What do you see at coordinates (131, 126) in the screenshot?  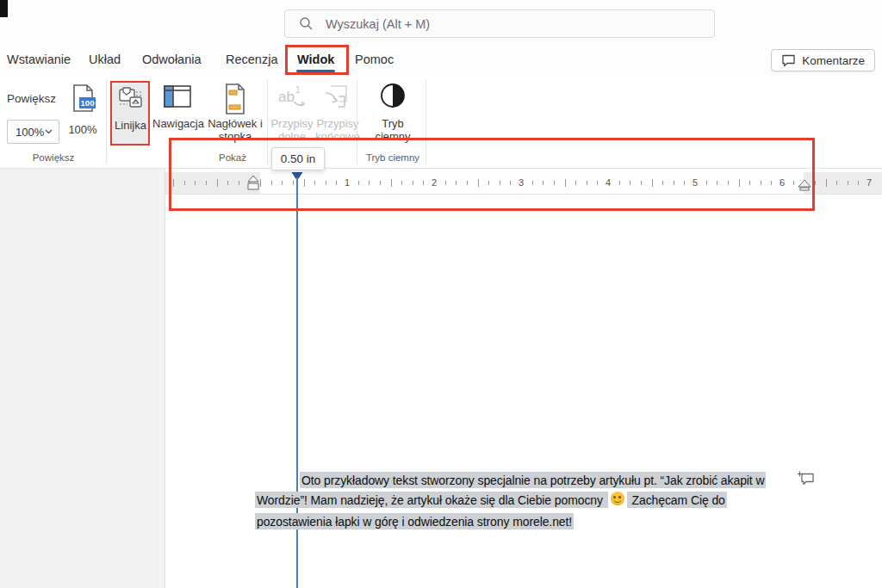 I see `ruler-button-label: Linijka` at bounding box center [131, 126].